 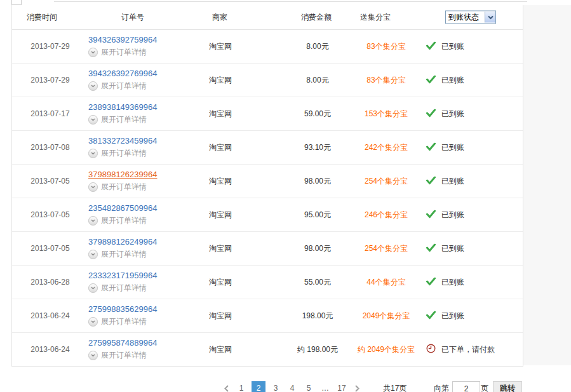 What do you see at coordinates (292, 386) in the screenshot?
I see `page-number-button: 4` at bounding box center [292, 386].